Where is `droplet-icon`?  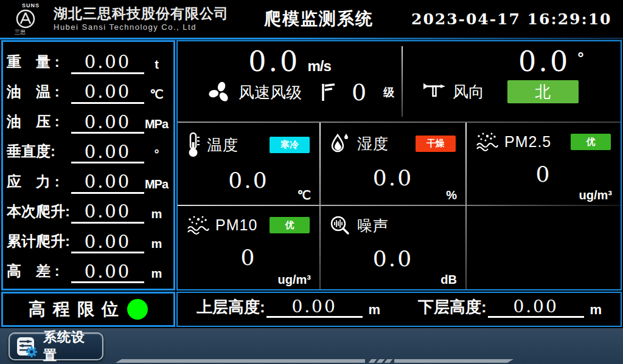
droplet-icon is located at coordinates (340, 143).